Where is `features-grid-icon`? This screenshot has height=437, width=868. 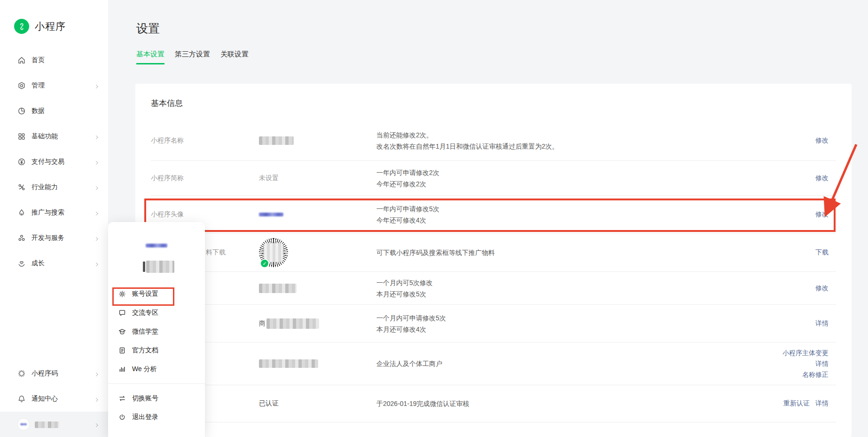 features-grid-icon is located at coordinates (22, 136).